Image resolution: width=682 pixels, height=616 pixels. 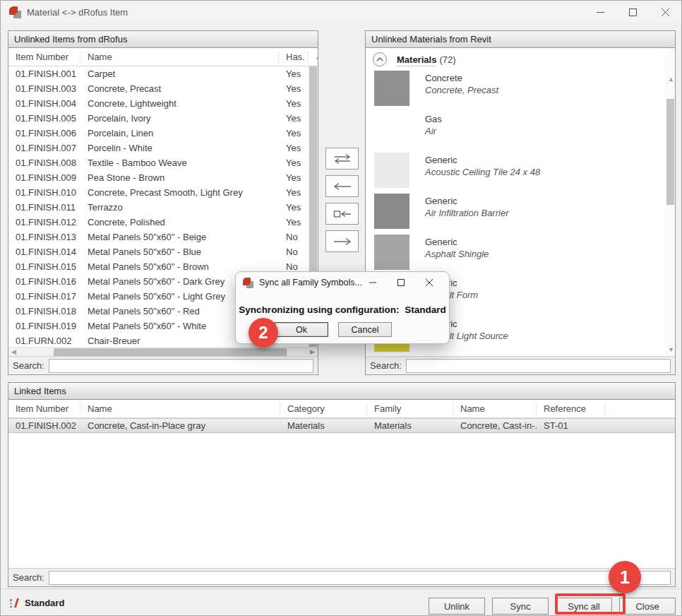 What do you see at coordinates (44, 119) in the screenshot?
I see `cell-item-number: 01.FINISH.005` at bounding box center [44, 119].